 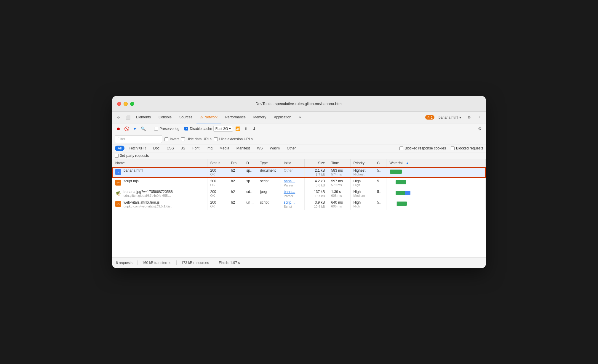 I want to click on tab-sources: Sources, so click(x=186, y=117).